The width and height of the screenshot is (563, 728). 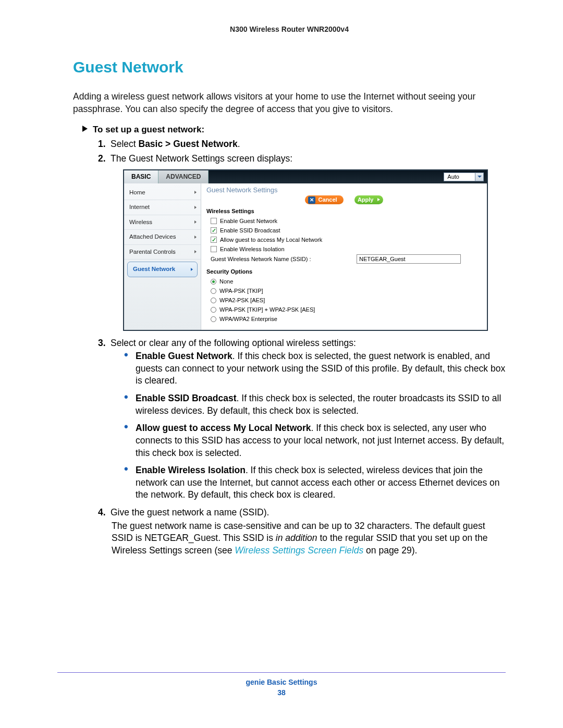 I want to click on bullet-item: Enable Wireless Isolation. If this check…, so click(x=315, y=483).